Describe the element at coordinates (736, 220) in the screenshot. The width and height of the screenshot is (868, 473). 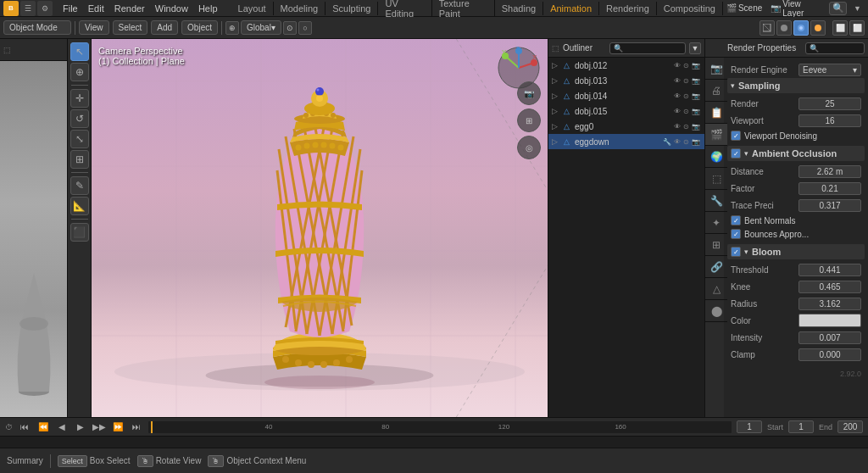
I see `bent-normals-checkbox` at that location.